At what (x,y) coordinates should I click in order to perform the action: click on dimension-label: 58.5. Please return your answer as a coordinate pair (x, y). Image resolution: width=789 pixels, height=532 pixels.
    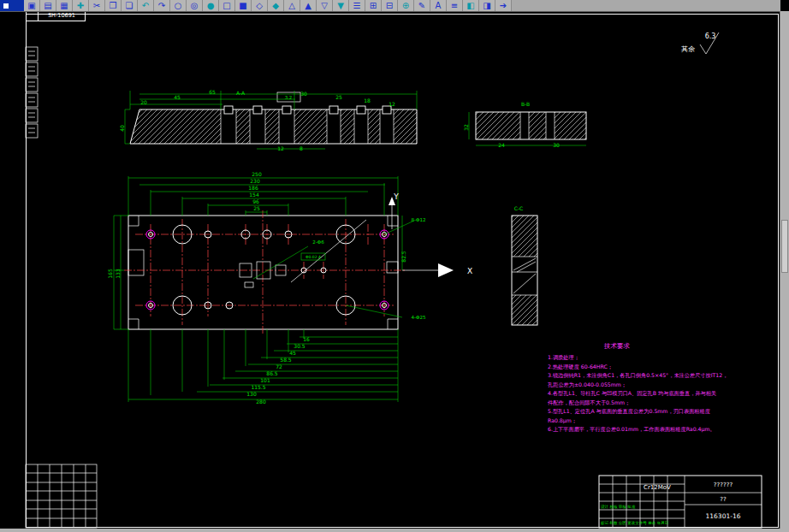
    Looking at the image, I should click on (286, 359).